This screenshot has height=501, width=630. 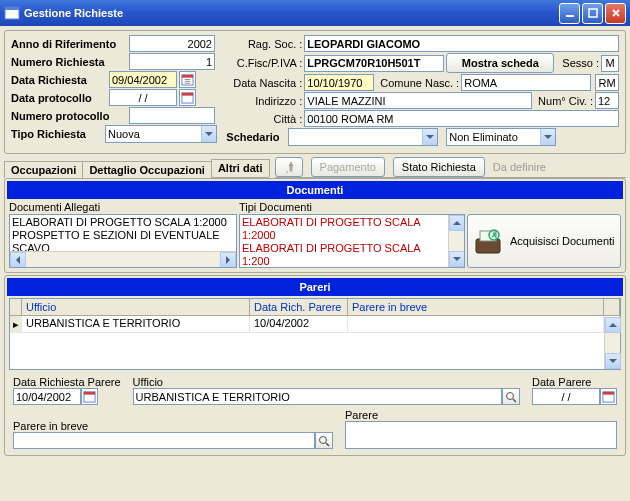 What do you see at coordinates (500, 63) in the screenshot?
I see `mostra-scheda-button: Mostra scheda` at bounding box center [500, 63].